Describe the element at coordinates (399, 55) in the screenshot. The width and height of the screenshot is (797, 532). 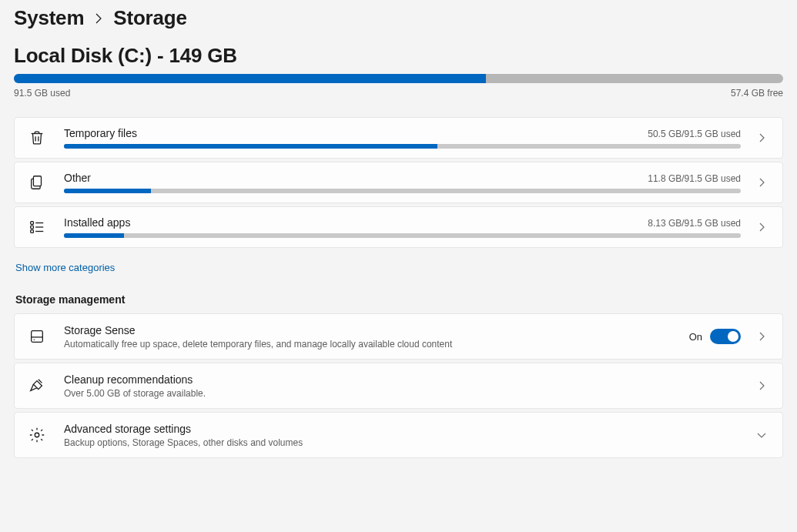
I see `disk-title: Local Disk (C:) - 149 GB` at that location.